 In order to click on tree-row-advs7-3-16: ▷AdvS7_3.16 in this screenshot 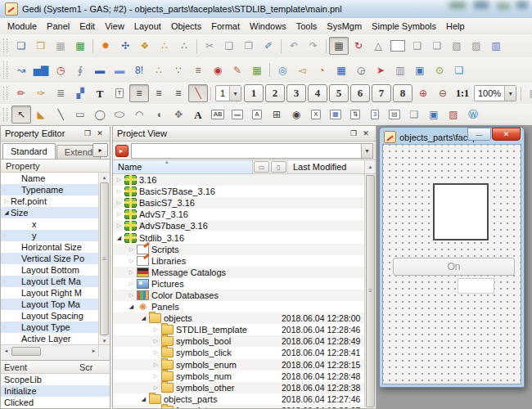, I will do `click(239, 214)`.